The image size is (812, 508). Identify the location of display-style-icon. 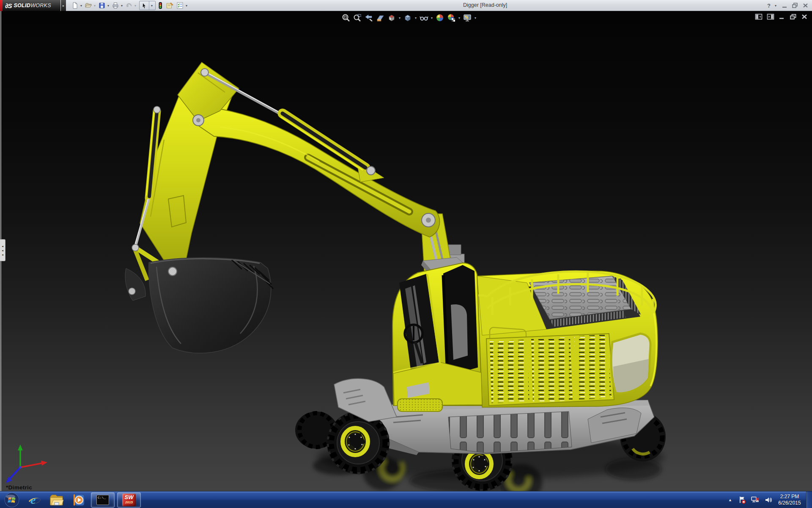
(408, 18).